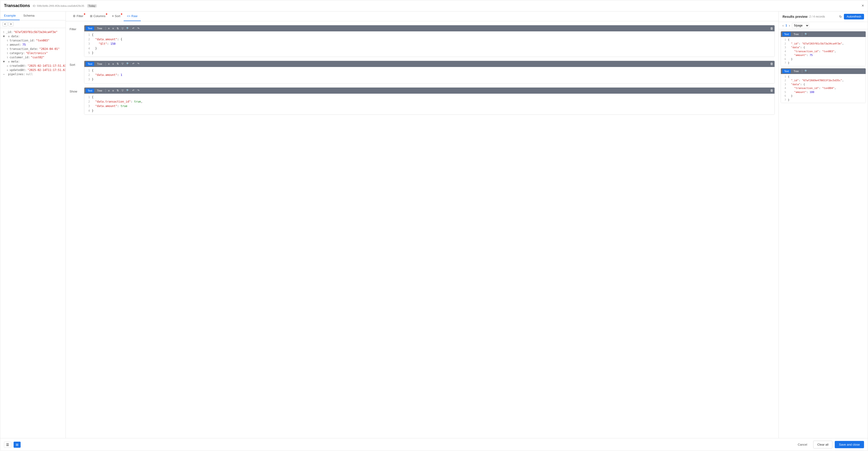 This screenshot has height=451, width=868. What do you see at coordinates (33, 16) in the screenshot?
I see `left-tab-bar: Example Schema` at bounding box center [33, 16].